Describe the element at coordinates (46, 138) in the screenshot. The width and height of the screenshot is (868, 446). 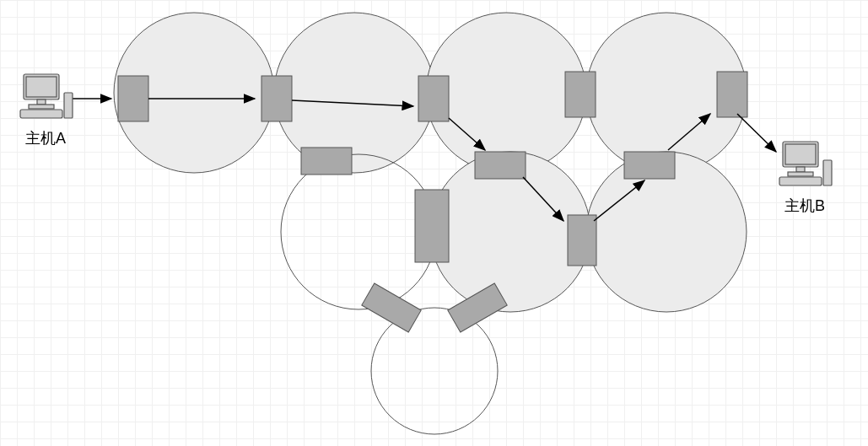
I see `host-a-label: 主机A` at that location.